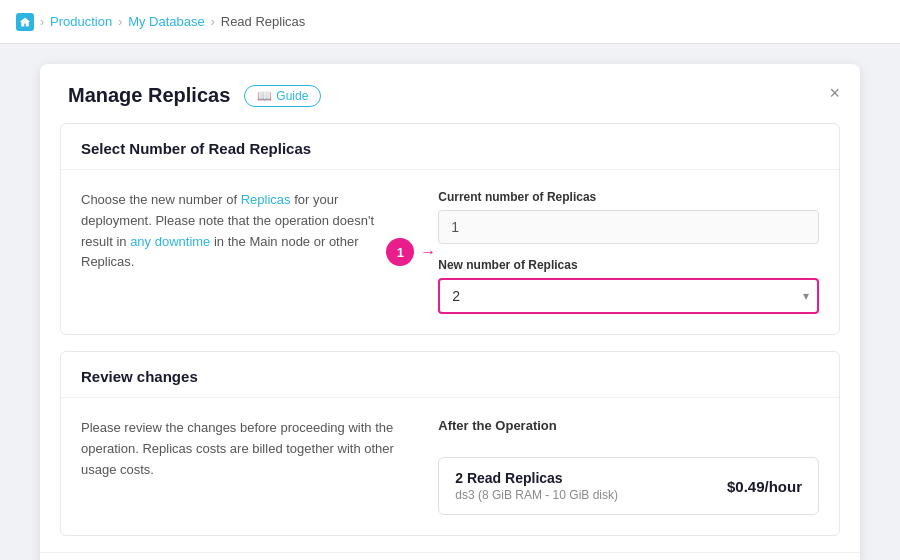 The width and height of the screenshot is (900, 560). What do you see at coordinates (834, 93) in the screenshot?
I see `close-button: ×` at bounding box center [834, 93].